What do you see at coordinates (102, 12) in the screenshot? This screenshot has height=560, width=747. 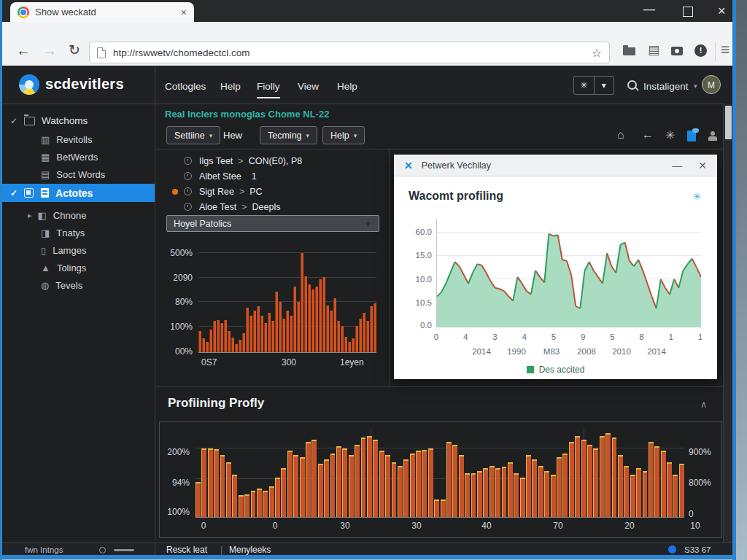 I see `browser-tab: Show weckatd ×` at bounding box center [102, 12].